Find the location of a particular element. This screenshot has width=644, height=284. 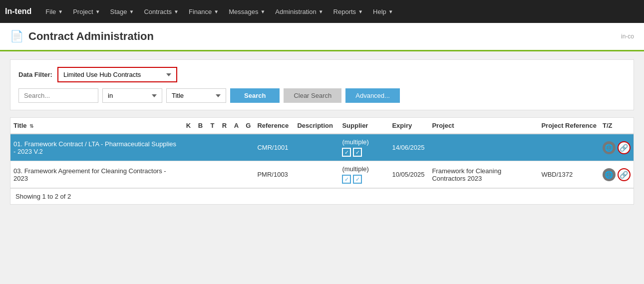

col-header-b: B is located at coordinates (200, 126).